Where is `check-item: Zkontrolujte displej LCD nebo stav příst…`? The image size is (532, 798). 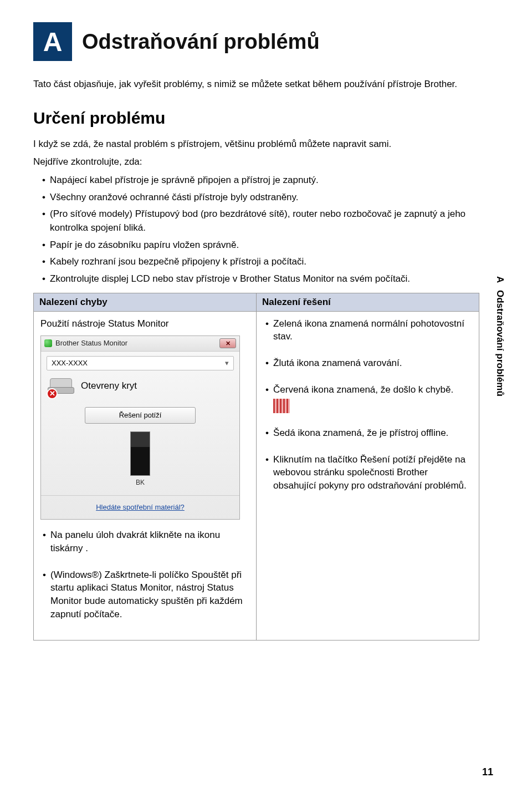 check-item: Zkontrolujte displej LCD nebo stav příst… is located at coordinates (268, 279).